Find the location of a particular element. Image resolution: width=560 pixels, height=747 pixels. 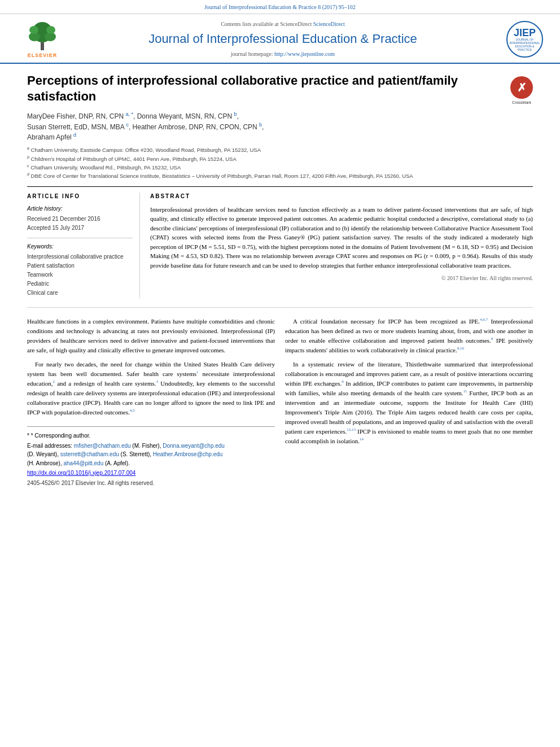

keyword-3: Teamwork is located at coordinates (80, 275).